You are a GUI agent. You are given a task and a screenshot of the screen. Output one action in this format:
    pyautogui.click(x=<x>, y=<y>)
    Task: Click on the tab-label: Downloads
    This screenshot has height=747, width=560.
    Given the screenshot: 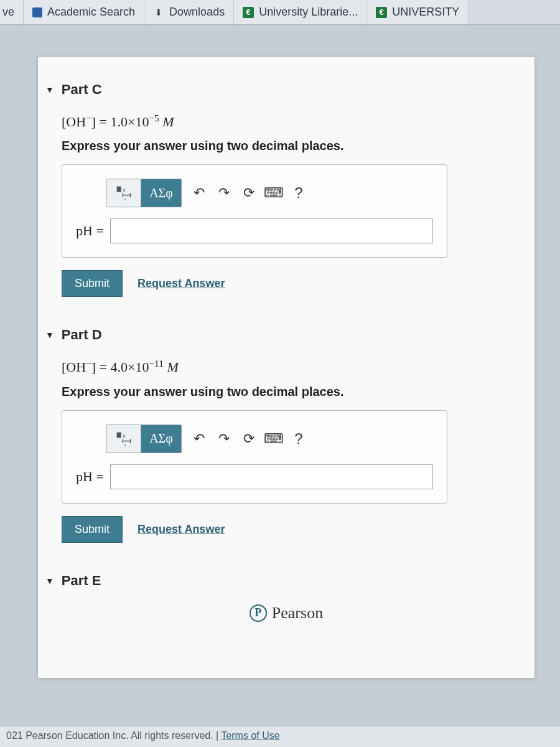 What is the action you would take?
    pyautogui.click(x=197, y=12)
    